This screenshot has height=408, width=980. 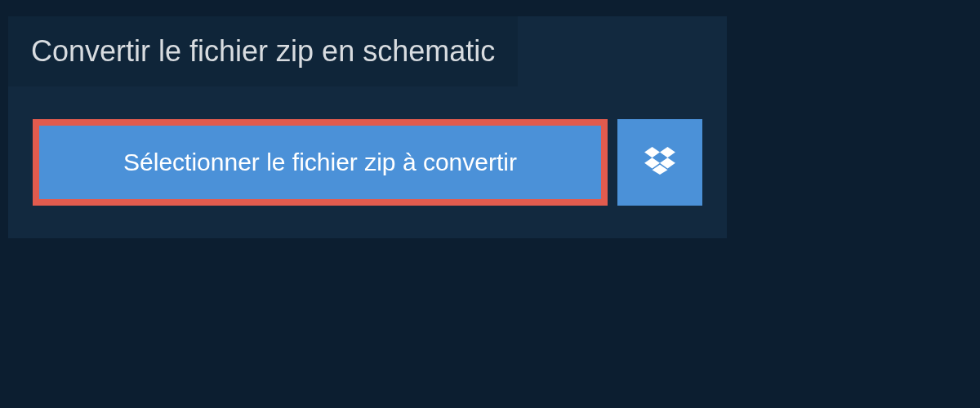 What do you see at coordinates (320, 162) in the screenshot?
I see `select-file-label: Sélectionner le fichier zip à convertir` at bounding box center [320, 162].